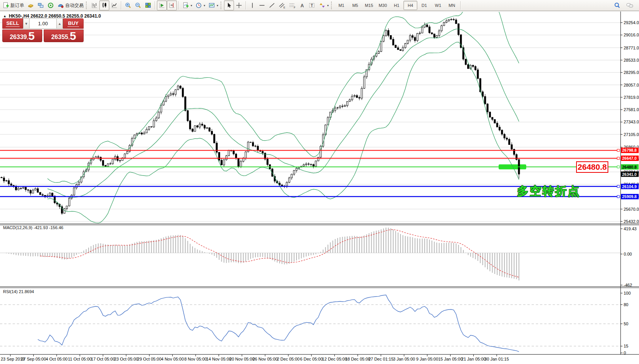 The image size is (639, 364). Describe the element at coordinates (626, 305) in the screenshot. I see `svg-text: 80` at that location.